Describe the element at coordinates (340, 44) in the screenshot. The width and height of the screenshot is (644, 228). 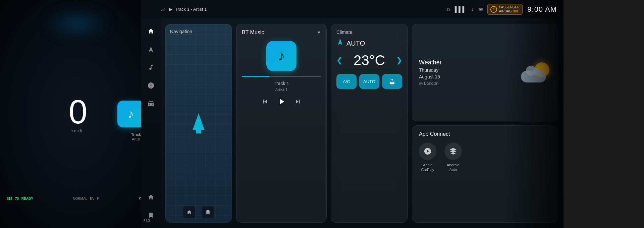
I see `fan-icon` at that location.